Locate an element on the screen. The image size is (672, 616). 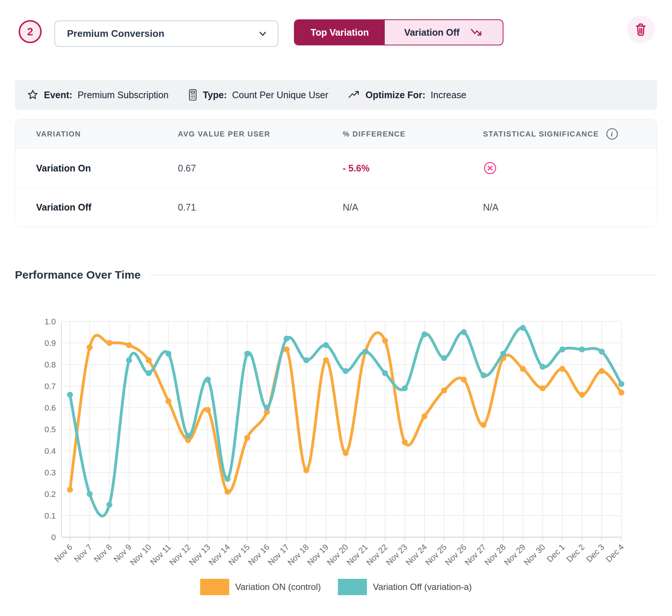
row-avg-value: 0.67 is located at coordinates (260, 168).